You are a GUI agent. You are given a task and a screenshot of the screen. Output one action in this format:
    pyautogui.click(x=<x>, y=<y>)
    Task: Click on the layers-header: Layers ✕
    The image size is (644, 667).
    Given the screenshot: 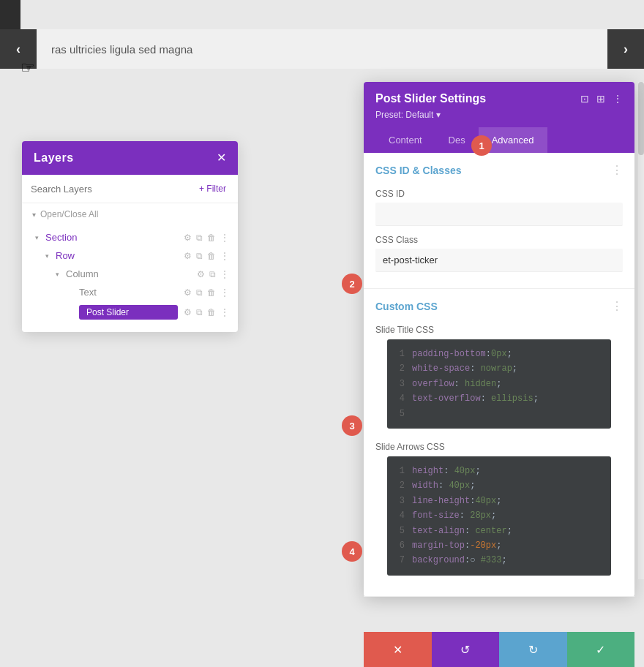 What is the action you would take?
    pyautogui.click(x=130, y=158)
    